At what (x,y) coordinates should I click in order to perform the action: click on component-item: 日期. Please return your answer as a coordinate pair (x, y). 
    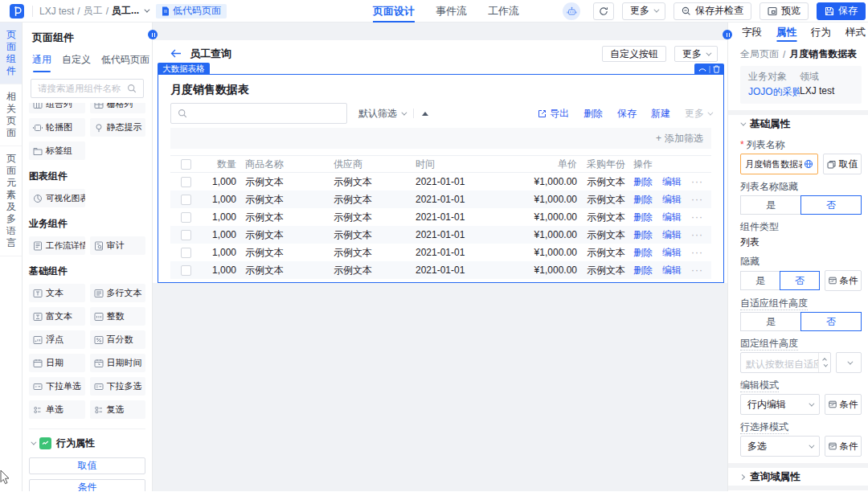
    Looking at the image, I should click on (57, 363).